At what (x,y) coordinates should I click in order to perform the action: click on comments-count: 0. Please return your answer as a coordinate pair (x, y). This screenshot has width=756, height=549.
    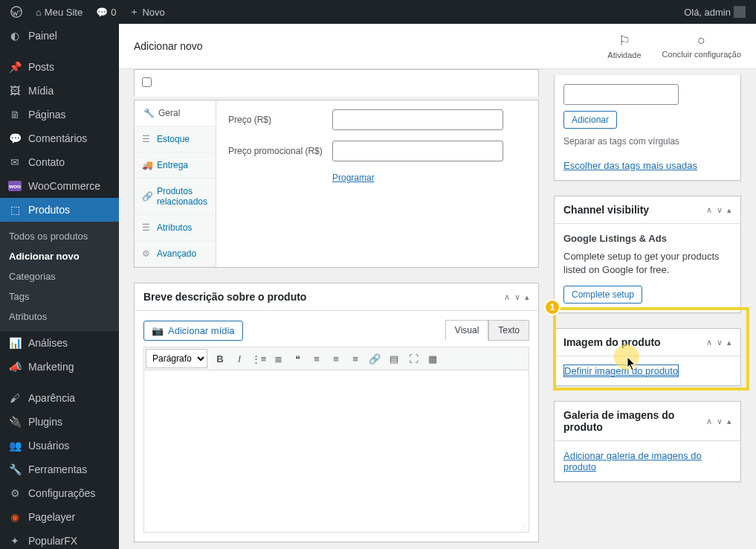
    Looking at the image, I should click on (113, 12).